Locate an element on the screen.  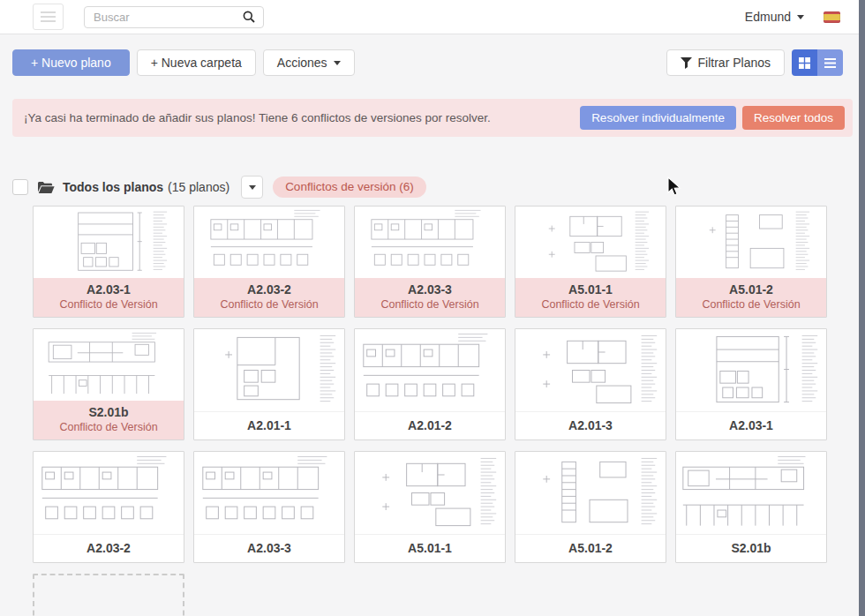
plan-card-footer: A2.03-2 is located at coordinates (109, 548).